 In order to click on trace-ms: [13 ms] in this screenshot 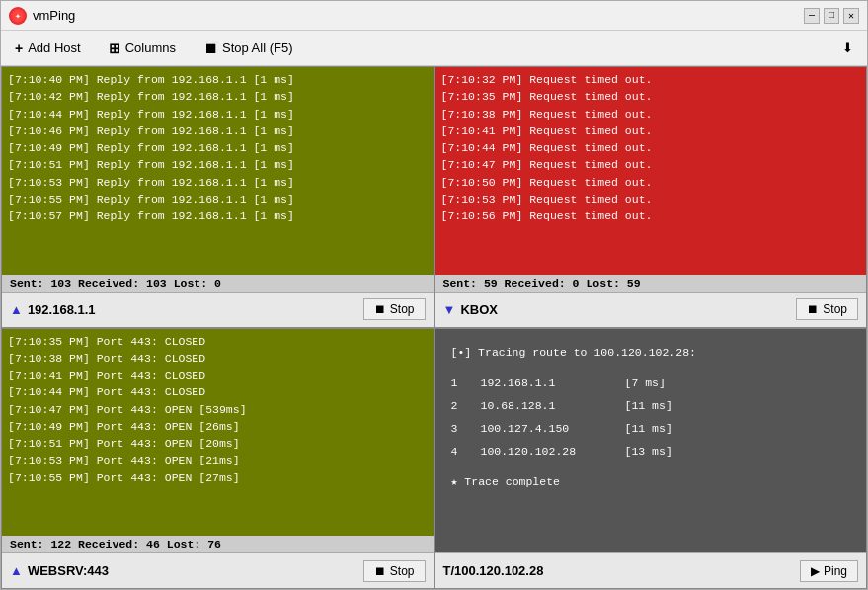, I will do `click(649, 451)`.